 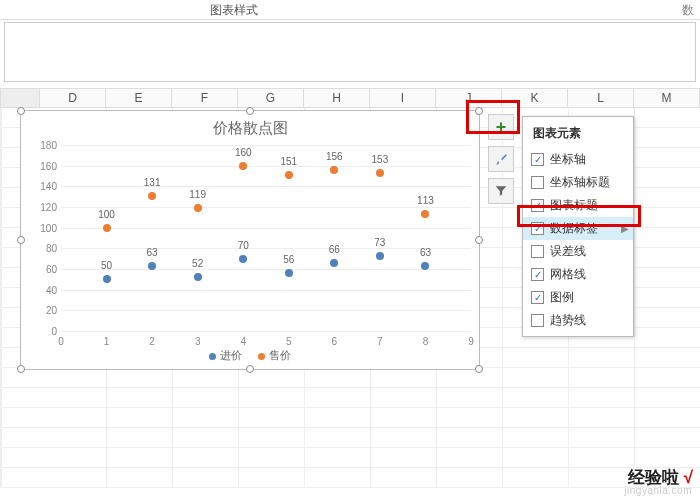 I want to click on y-tick-label: 120, so click(x=44, y=208).